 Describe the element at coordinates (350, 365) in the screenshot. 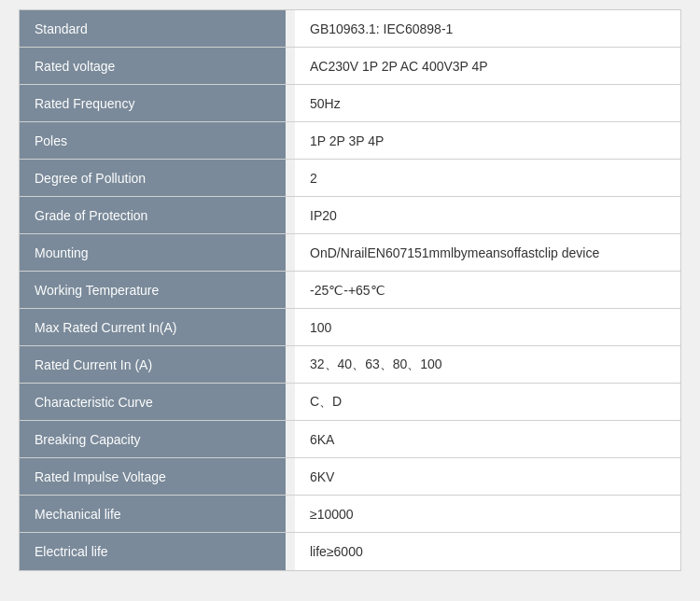

I see `table-row: Rated Current In (A)32、40、63、80、100` at that location.